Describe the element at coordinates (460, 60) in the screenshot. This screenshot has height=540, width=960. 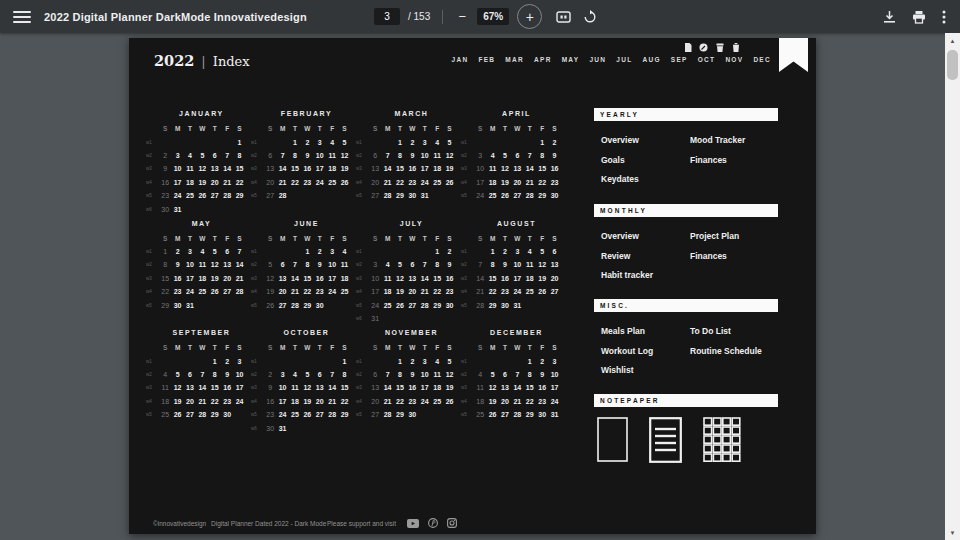
I see `month-tab-jan: JAN` at that location.